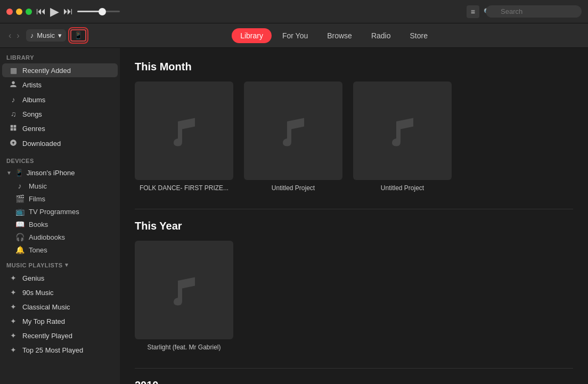 This screenshot has width=588, height=384. What do you see at coordinates (14, 36) in the screenshot?
I see `back-forward-buttons: ‹ ›` at bounding box center [14, 36].